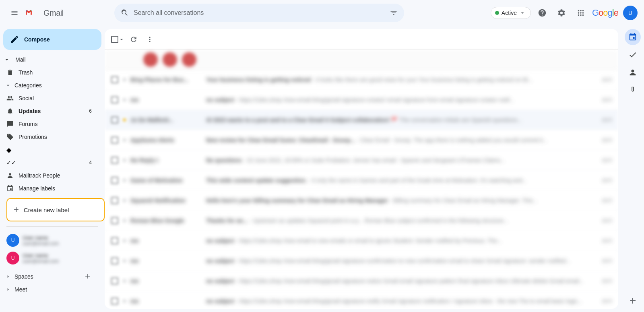  Describe the element at coordinates (150, 39) in the screenshot. I see `more-options-button` at that location.